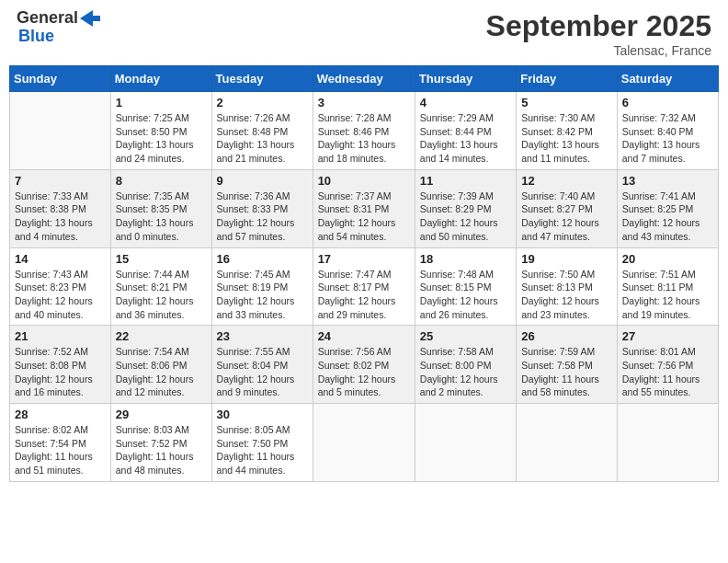 This screenshot has height=563, width=728. What do you see at coordinates (599, 26) in the screenshot?
I see `month-title: September 2025` at bounding box center [599, 26].